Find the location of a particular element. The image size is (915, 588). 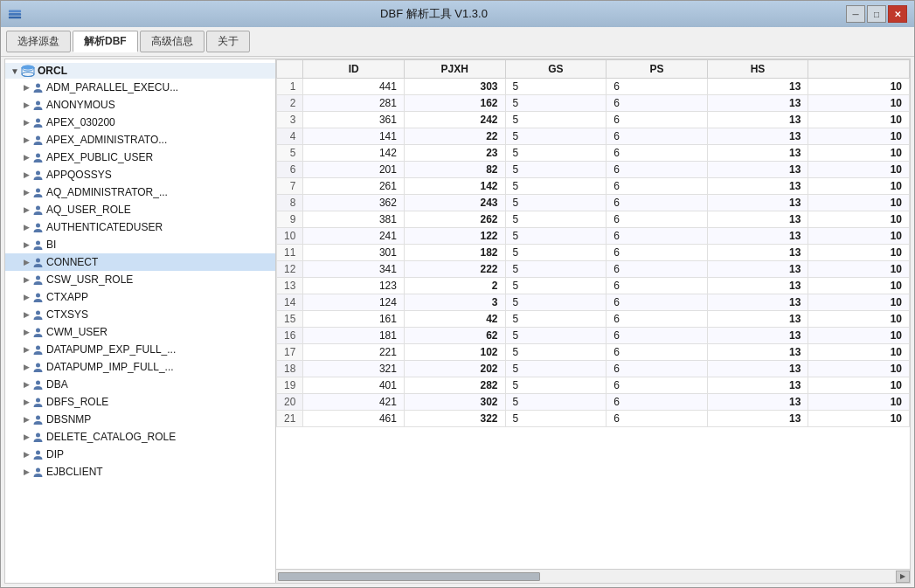

tree-item: ▶APEX_PUBLIC_USER is located at coordinates (140, 157).